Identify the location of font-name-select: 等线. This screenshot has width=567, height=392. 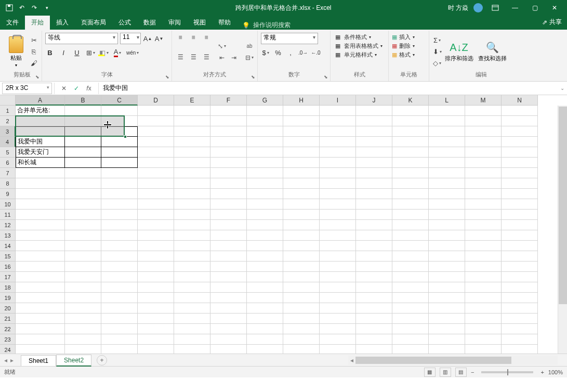
(82, 38).